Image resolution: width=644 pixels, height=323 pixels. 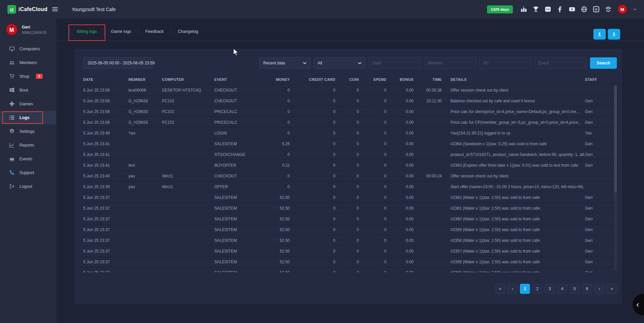 What do you see at coordinates (350, 186) in the screenshot?
I see `table-row: 5 Jun 25 23:39 yao Win11 OFFER 0 0 0 0 0…` at bounding box center [350, 186].